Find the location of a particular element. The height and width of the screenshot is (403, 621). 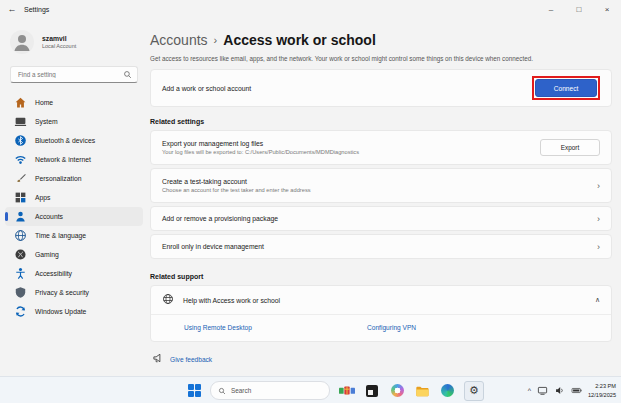

related-settings-title: Related settings is located at coordinates (381, 122).